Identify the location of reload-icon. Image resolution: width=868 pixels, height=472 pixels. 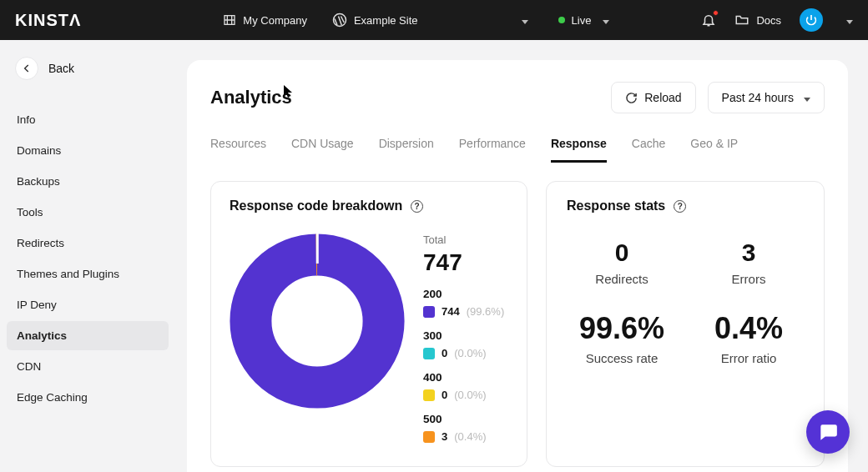
(631, 98).